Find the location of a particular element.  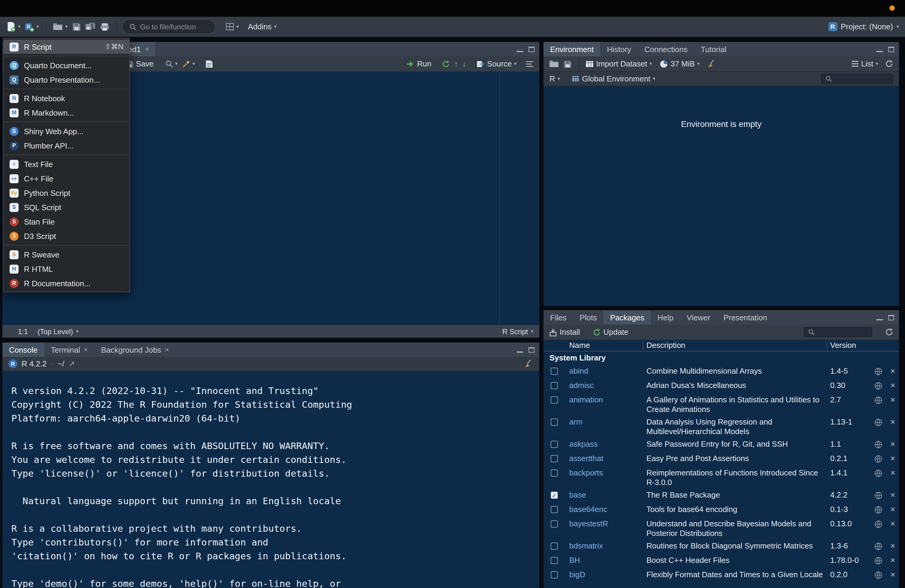

package-name-link: bigD is located at coordinates (608, 574).